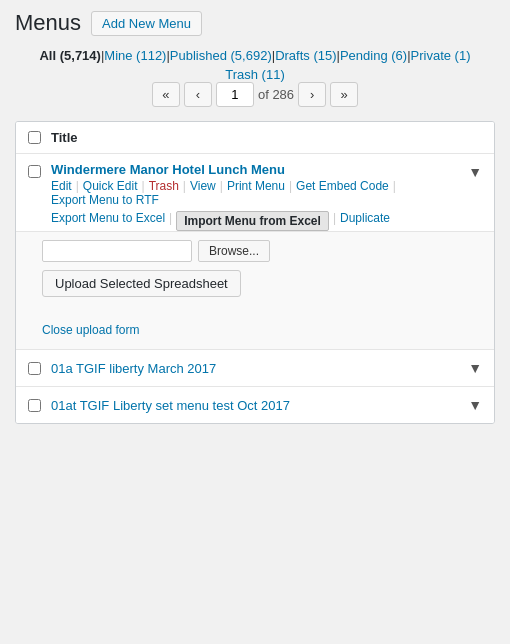  Describe the element at coordinates (64, 138) in the screenshot. I see `title-column-header: Title` at that location.